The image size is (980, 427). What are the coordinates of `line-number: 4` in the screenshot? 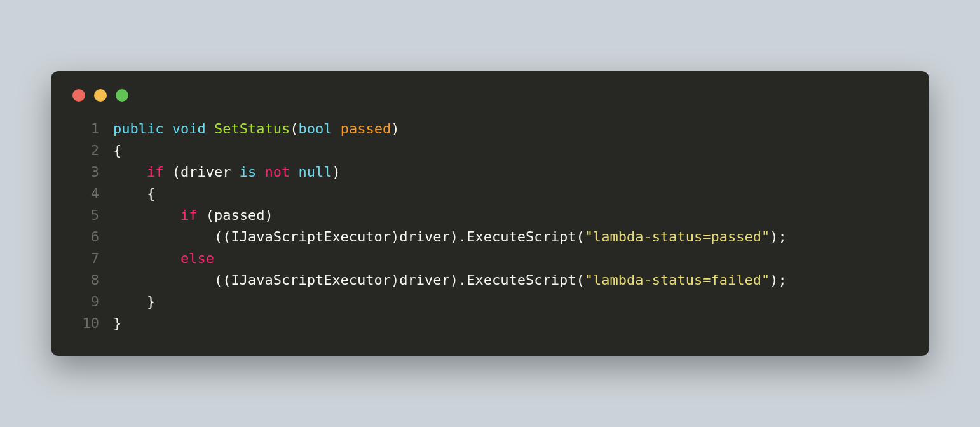 It's located at (85, 194).